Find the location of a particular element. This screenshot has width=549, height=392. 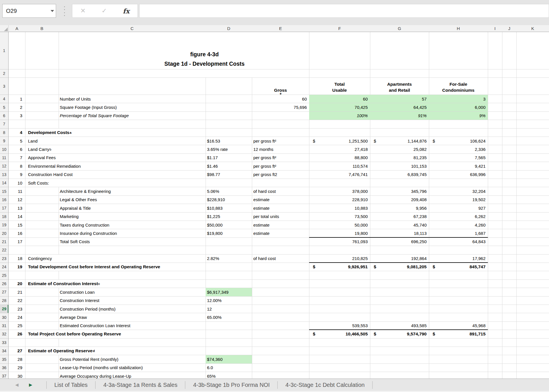

cell-A21: 17 is located at coordinates (17, 242).